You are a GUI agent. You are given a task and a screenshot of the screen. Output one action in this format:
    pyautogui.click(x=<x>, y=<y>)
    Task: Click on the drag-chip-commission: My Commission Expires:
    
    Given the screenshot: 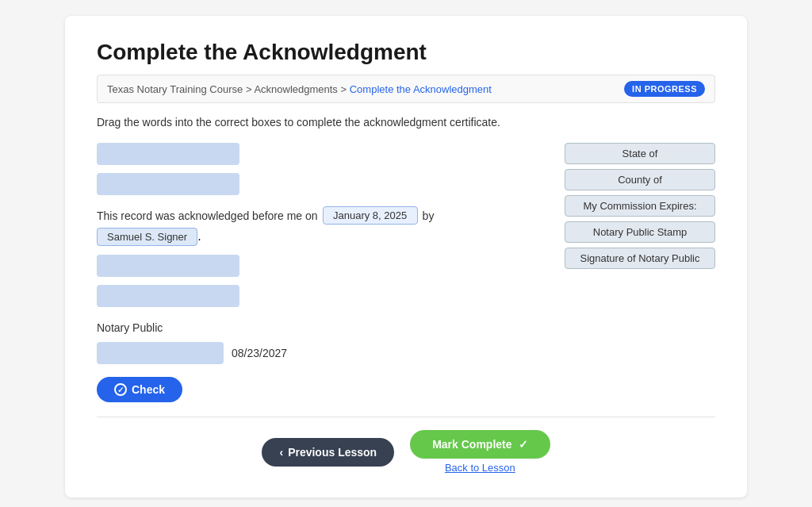 What is the action you would take?
    pyautogui.click(x=640, y=206)
    